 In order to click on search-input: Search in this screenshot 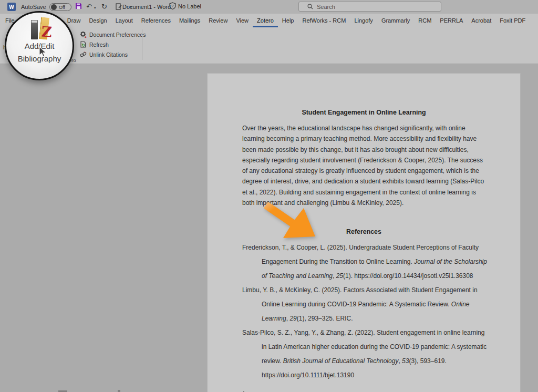, I will do `click(370, 6)`.